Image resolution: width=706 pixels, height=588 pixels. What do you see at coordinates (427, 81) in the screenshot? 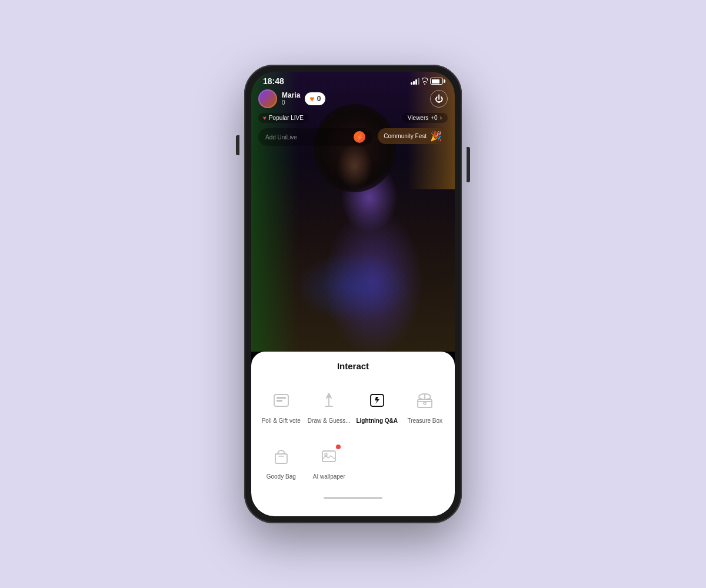
I see `status-icons` at bounding box center [427, 81].